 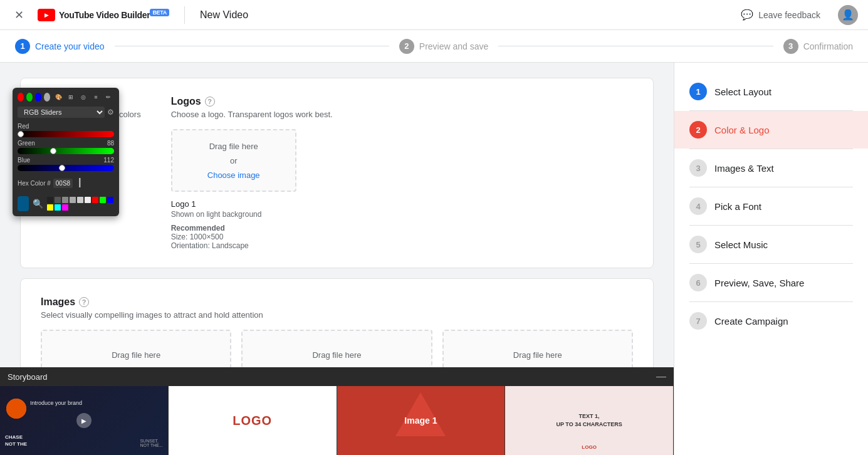 I want to click on feedback-label: Leave feedback, so click(x=790, y=15).